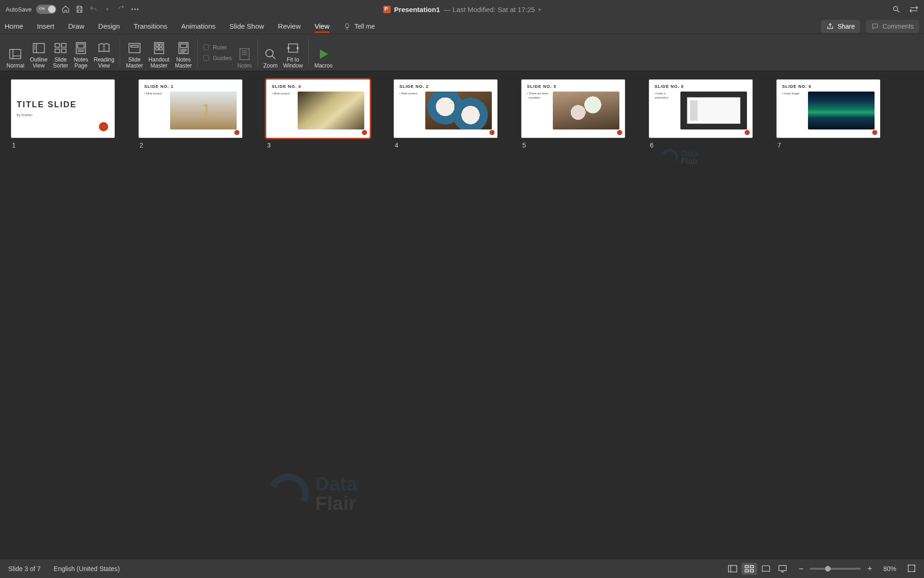 The image size is (924, 578). What do you see at coordinates (87, 569) in the screenshot?
I see `language-indicator: English (United States)` at bounding box center [87, 569].